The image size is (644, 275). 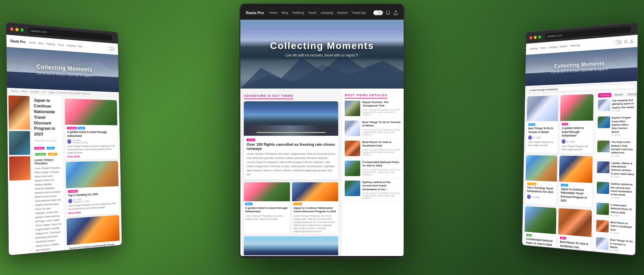 I want to click on right-sidebar-panel: Trending Recent Comments Top camping and…, so click(x=615, y=173).